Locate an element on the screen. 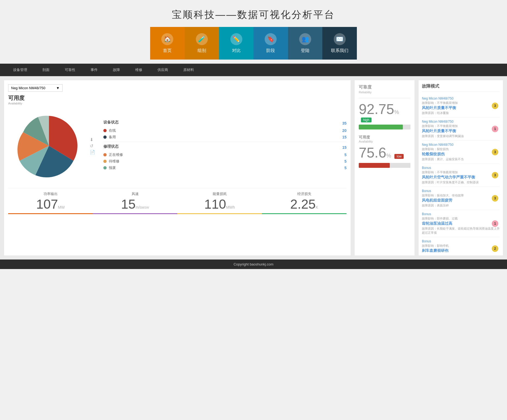 The height and width of the screenshot is (420, 507). secnav-supplier: 供应商 is located at coordinates (163, 70).